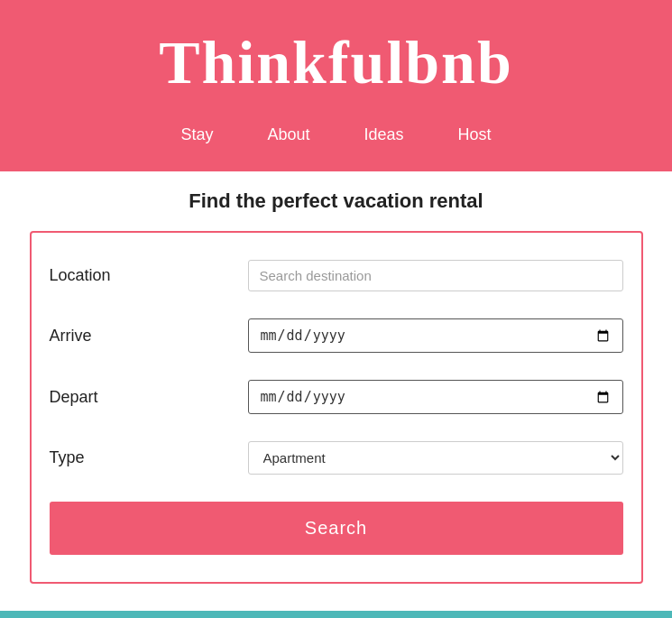 Image resolution: width=672 pixels, height=618 pixels. I want to click on type-select: Apartment House Condo Villa, so click(436, 458).